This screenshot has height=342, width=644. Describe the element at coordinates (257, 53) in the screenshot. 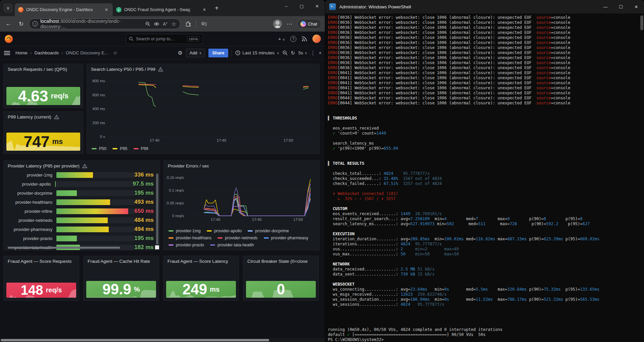

I see `time-range-picker: Last 15 minutes ∨` at that location.